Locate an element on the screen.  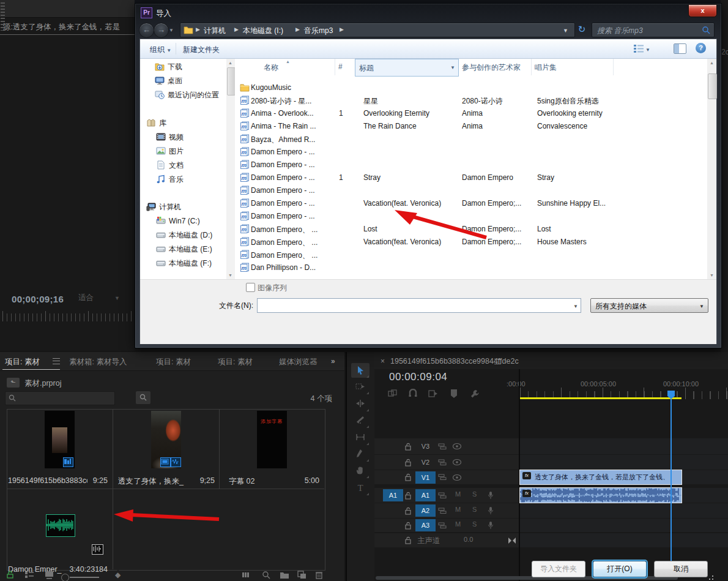
file-row: mAnima - Overlook...1Overlooking Eternit… is located at coordinates (471, 114).